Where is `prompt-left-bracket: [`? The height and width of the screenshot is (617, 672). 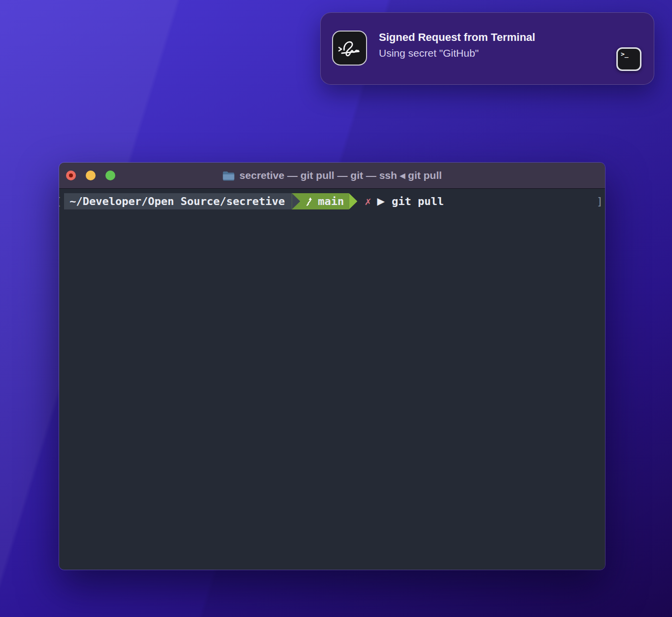 prompt-left-bracket: [ is located at coordinates (60, 201).